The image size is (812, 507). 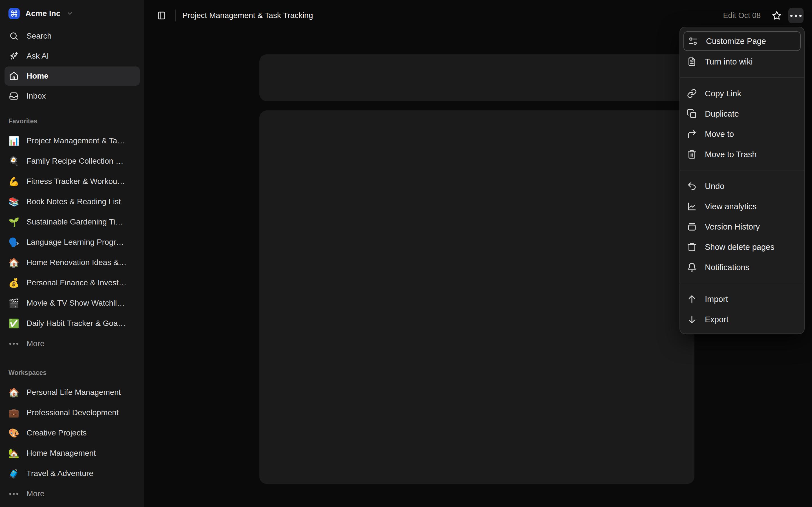 I want to click on wiki-document-icon, so click(x=692, y=62).